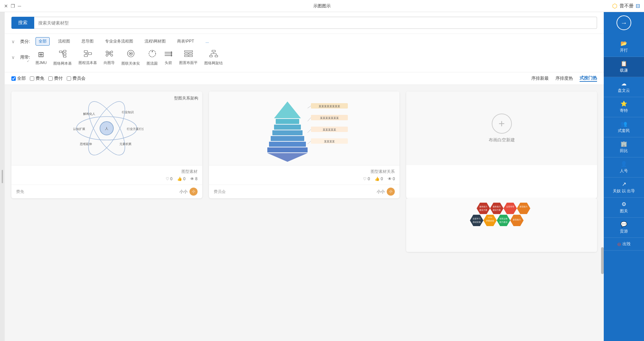  Describe the element at coordinates (502, 225) in the screenshot. I see `hexagon-diagram: 服务能力 建设方案 服务能力 建设方案 运营管理 新型能力 深度学习` at that location.